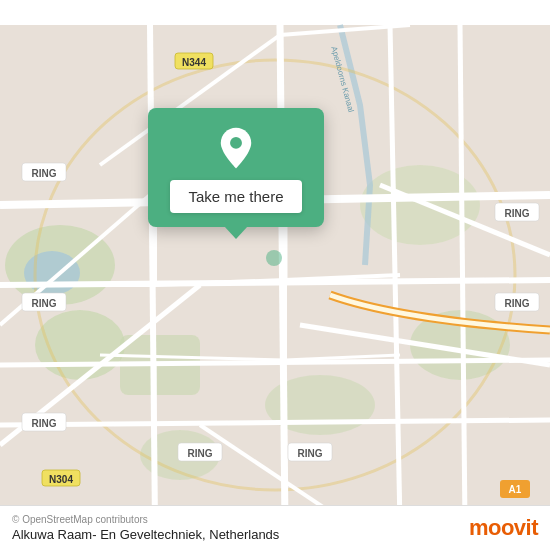 This screenshot has width=550, height=550. What do you see at coordinates (504, 528) in the screenshot?
I see `moovit-logo-text: moovit` at bounding box center [504, 528].